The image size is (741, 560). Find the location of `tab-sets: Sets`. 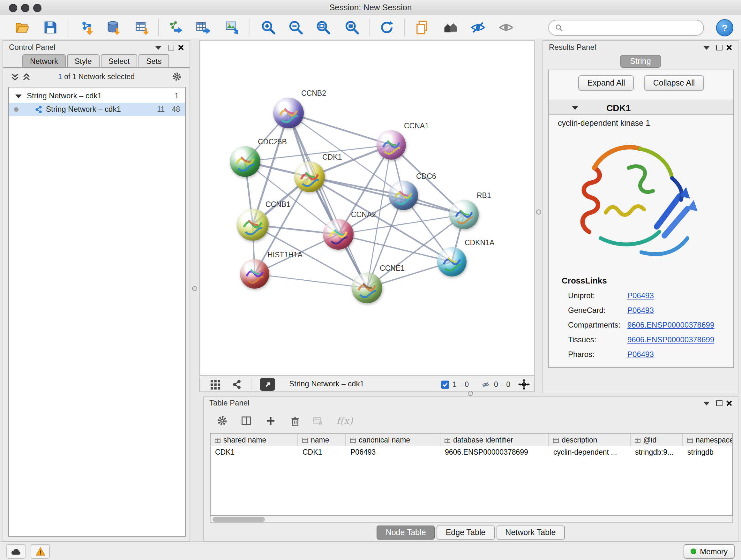

tab-sets: Sets is located at coordinates (154, 61).